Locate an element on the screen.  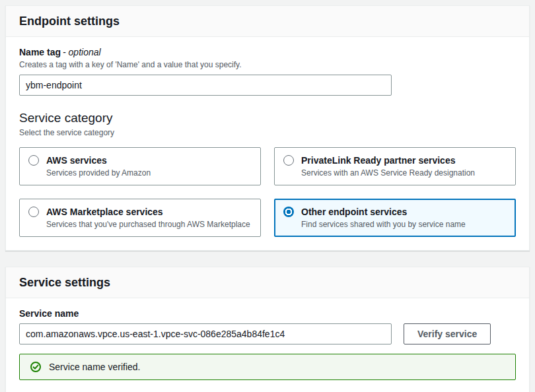
service-category-description: Select the service category is located at coordinates (268, 133).